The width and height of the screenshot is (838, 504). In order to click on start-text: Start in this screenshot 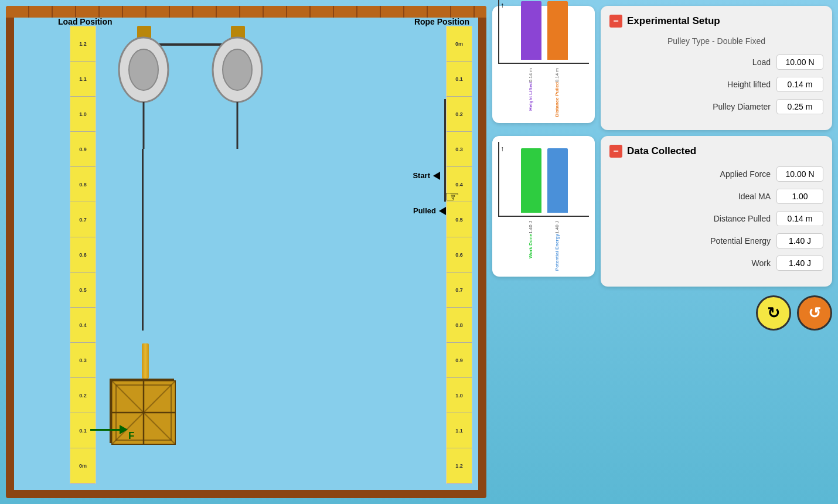, I will do `click(421, 176)`.